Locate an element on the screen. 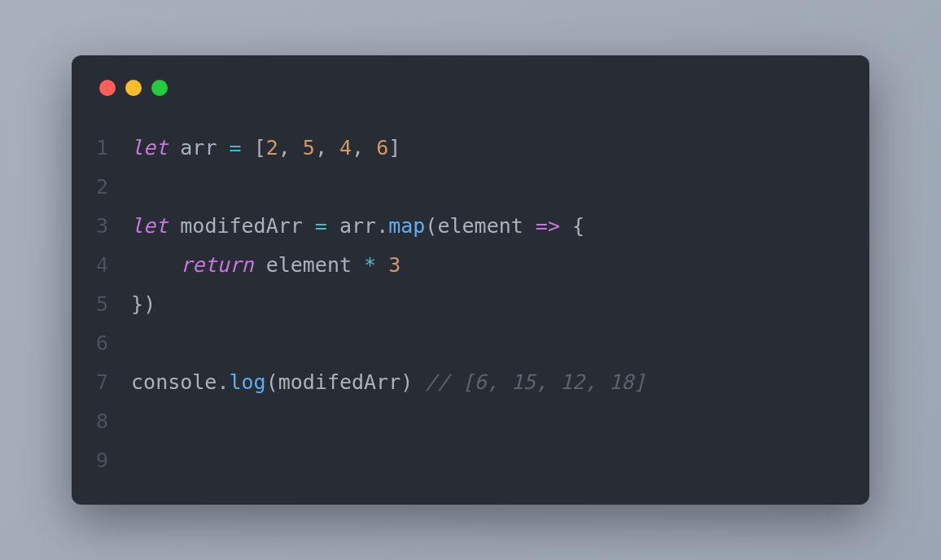  code-line-1: let arr = [2, 5, 4, 6] is located at coordinates (388, 148).